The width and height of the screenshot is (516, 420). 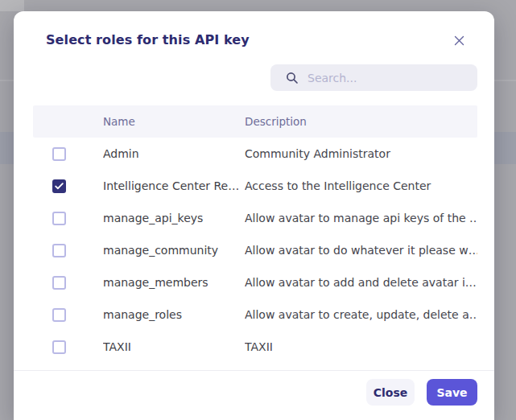 I want to click on table-row: TAXII TAXII, so click(x=255, y=347).